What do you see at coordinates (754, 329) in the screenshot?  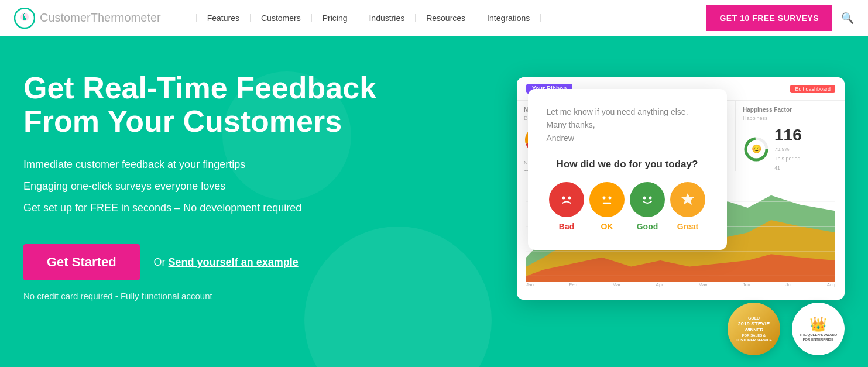 I see `stevie-award-text: GOLD 2019 STEVIE WINNER FOR SALES & CUST…` at bounding box center [754, 329].